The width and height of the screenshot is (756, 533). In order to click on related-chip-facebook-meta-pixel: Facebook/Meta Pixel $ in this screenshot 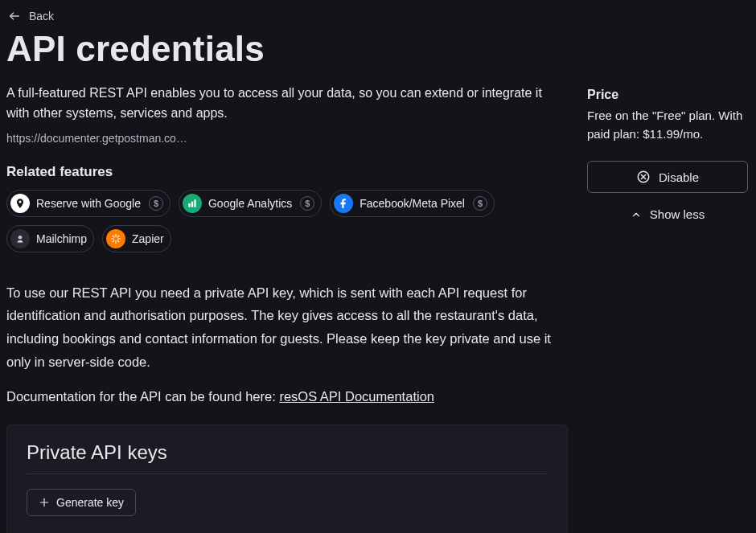, I will do `click(412, 203)`.